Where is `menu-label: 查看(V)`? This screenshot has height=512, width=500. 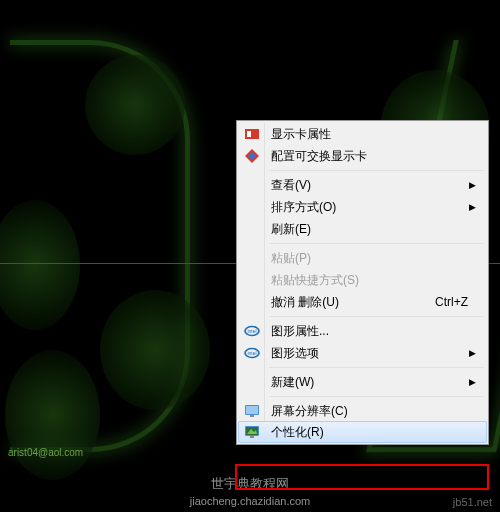 menu-label: 查看(V) is located at coordinates (291, 186).